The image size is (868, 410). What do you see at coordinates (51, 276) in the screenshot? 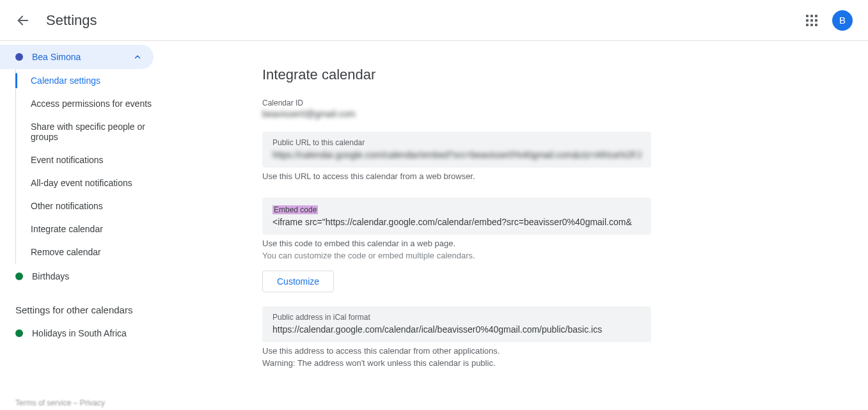
I see `sidebar-item-label: Birthdays` at bounding box center [51, 276].